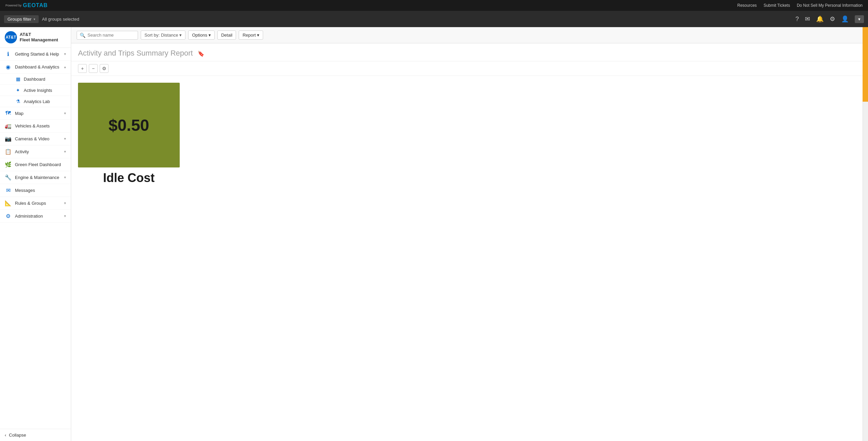 This screenshot has height=441, width=868. What do you see at coordinates (35, 152) in the screenshot?
I see `sidebar-item-activity: 📋 Activity ▾` at bounding box center [35, 152].